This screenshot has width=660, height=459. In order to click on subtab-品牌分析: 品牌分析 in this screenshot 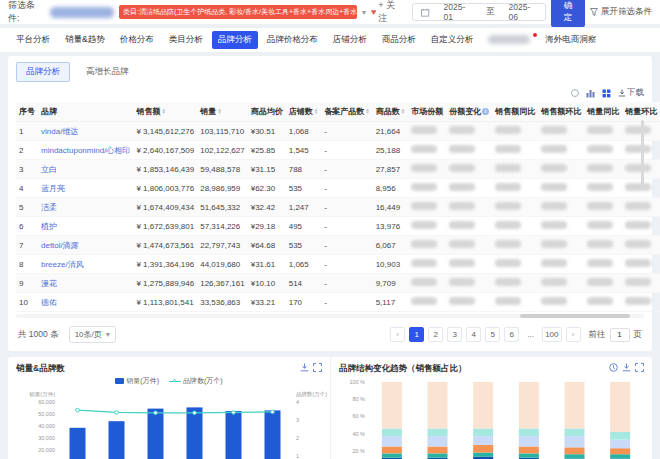, I will do `click(43, 72)`.